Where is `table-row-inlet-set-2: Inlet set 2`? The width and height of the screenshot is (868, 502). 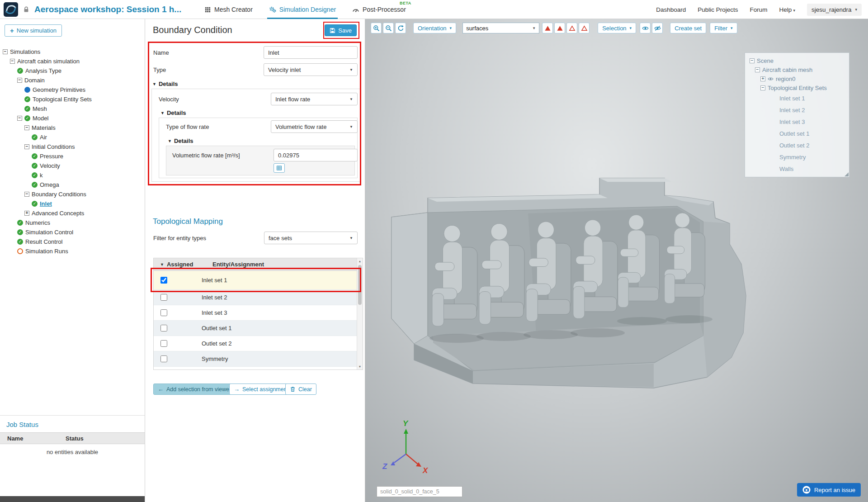 table-row-inlet-set-2: Inlet set 2 is located at coordinates (258, 298).